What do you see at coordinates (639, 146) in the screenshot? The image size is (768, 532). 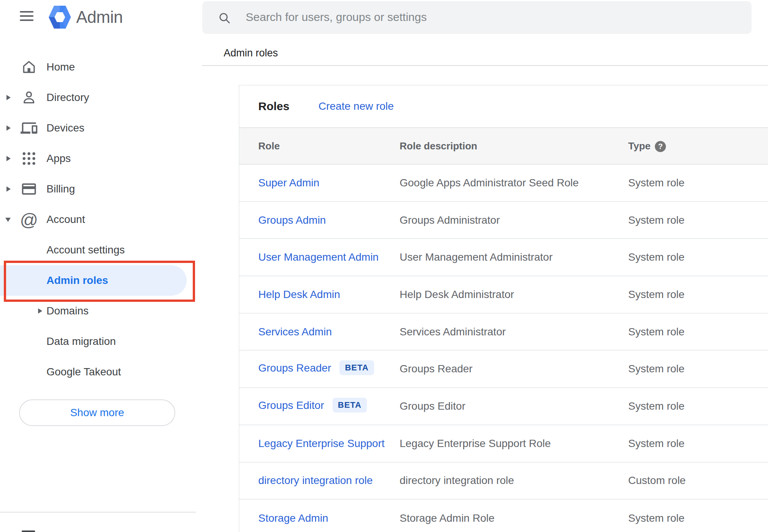 I see `column-header-type: Type` at bounding box center [639, 146].